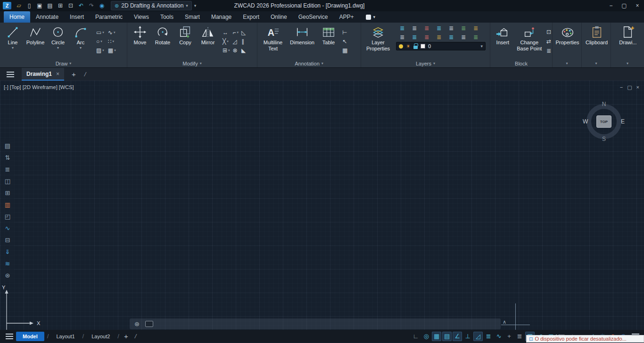  What do you see at coordinates (441, 46) in the screenshot?
I see `layer-select-dropdown: ☀ 0 ▾` at bounding box center [441, 46].